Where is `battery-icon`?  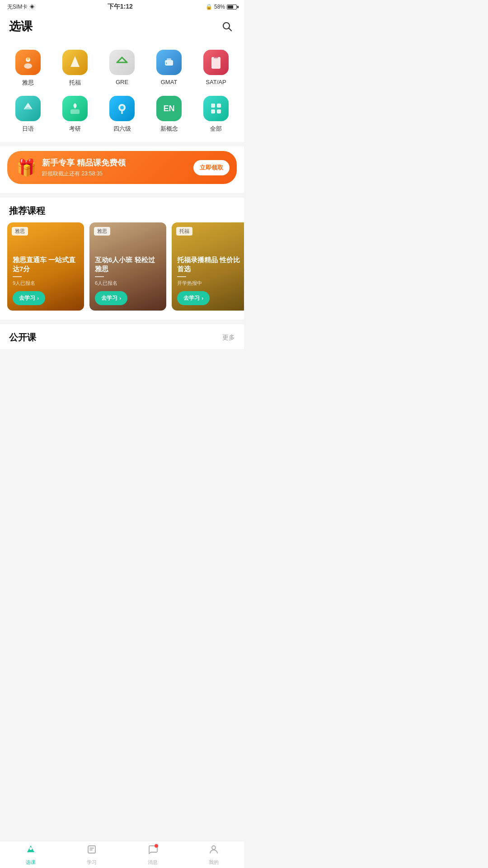 battery-icon is located at coordinates (232, 7).